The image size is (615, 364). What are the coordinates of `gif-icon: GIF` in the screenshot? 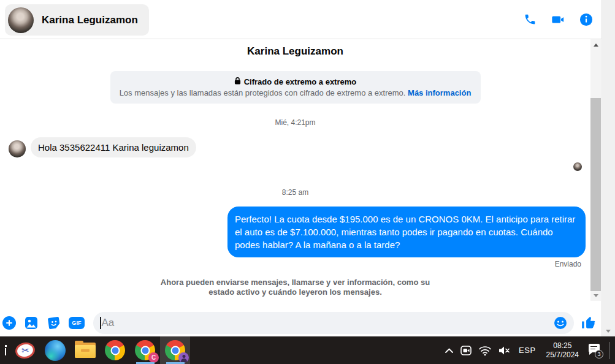 It's located at (77, 323).